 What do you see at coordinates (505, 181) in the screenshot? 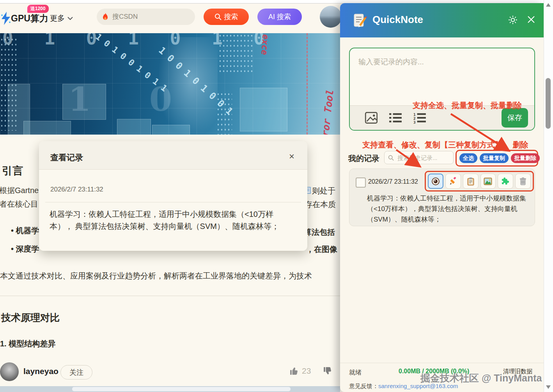
I see `copy-as-extension-button` at bounding box center [505, 181].